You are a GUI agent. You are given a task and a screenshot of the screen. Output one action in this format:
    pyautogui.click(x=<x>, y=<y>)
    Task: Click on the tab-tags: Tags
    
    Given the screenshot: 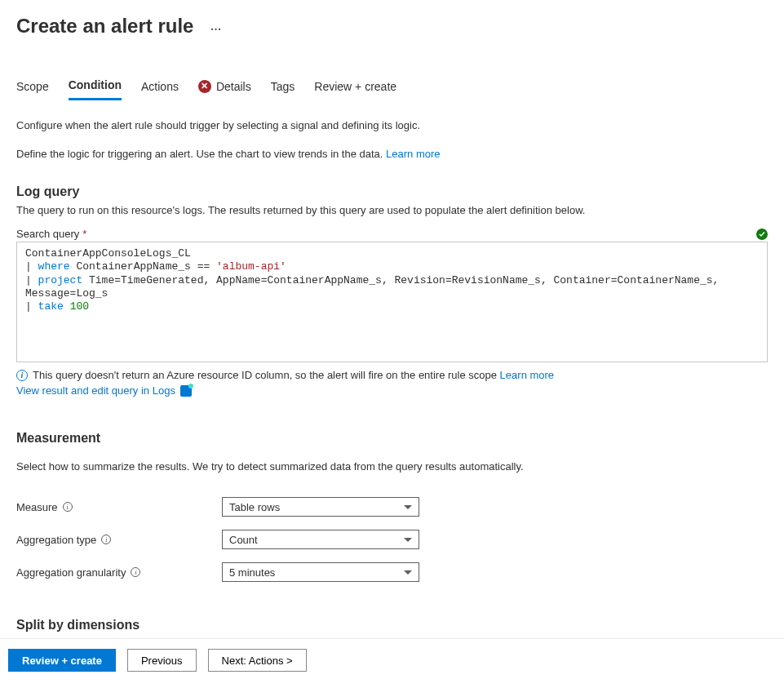 What is the action you would take?
    pyautogui.click(x=283, y=90)
    